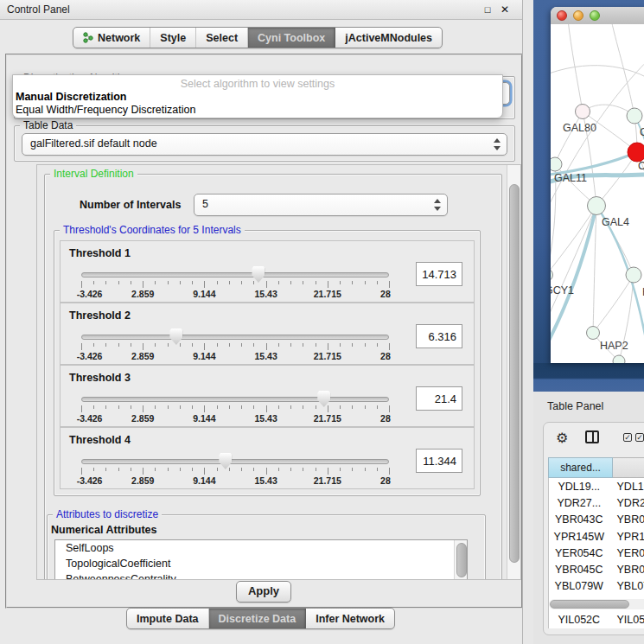  I want to click on cell-shared-name: YBL079W, so click(579, 586).